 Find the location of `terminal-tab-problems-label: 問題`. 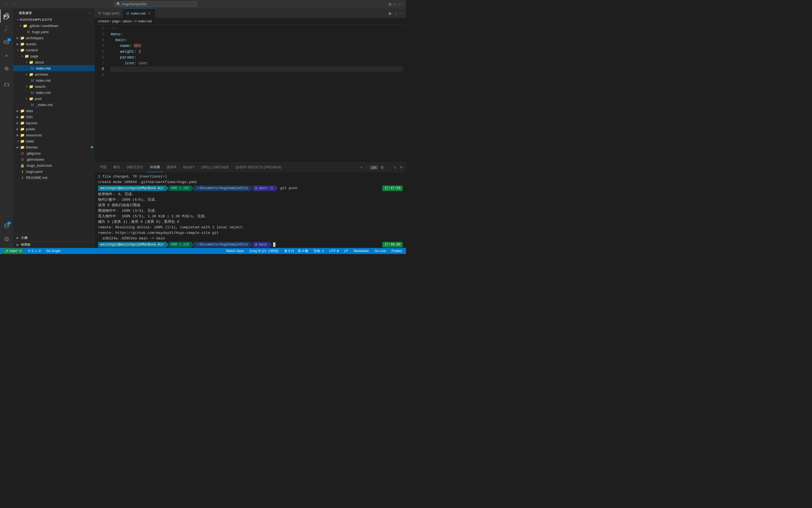

terminal-tab-problems-label: 問題 is located at coordinates (104, 167).